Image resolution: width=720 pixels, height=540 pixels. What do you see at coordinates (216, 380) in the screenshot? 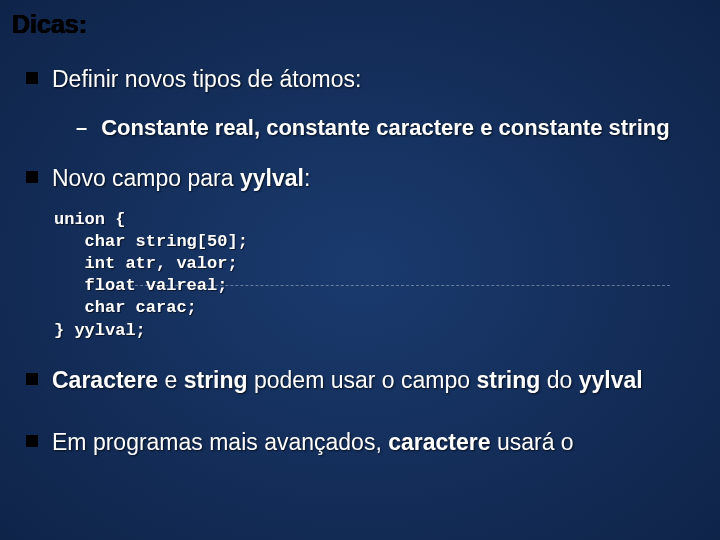
I see `emphasis-string: string` at bounding box center [216, 380].